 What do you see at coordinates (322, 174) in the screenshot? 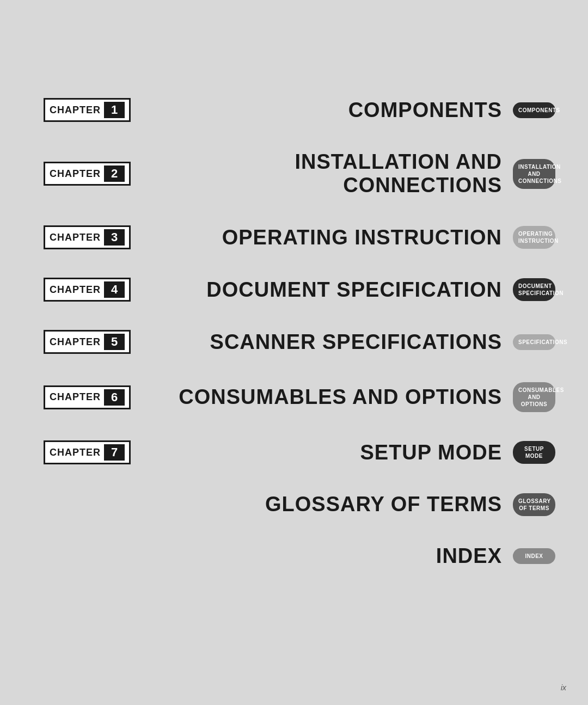
I see `chapter-title-2: INSTALLATION AND CONNECTIONS` at bounding box center [322, 174].